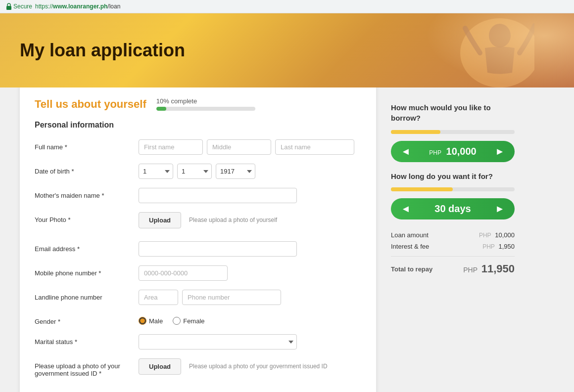 Image resolution: width=574 pixels, height=392 pixels. I want to click on gov-id-upload-button: Upload, so click(160, 367).